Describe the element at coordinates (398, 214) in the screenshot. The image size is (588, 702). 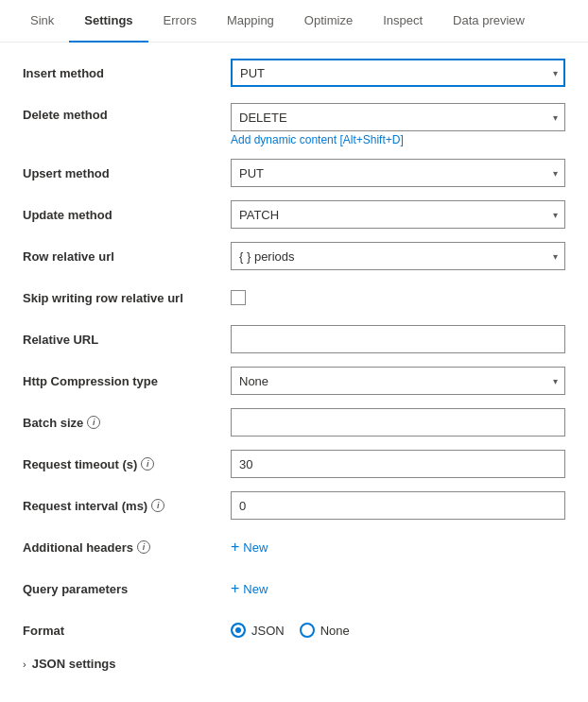
I see `update-method-select: PATCH PUT POST DELETE` at that location.